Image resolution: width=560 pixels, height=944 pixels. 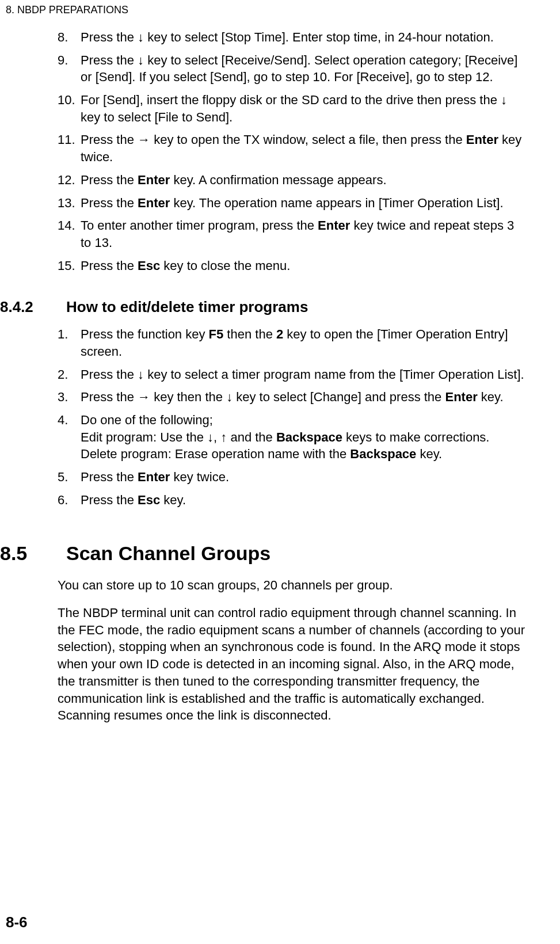 What do you see at coordinates (291, 343) in the screenshot?
I see `list-item: 1.Press the function key F5 then the 2 k…` at bounding box center [291, 343].